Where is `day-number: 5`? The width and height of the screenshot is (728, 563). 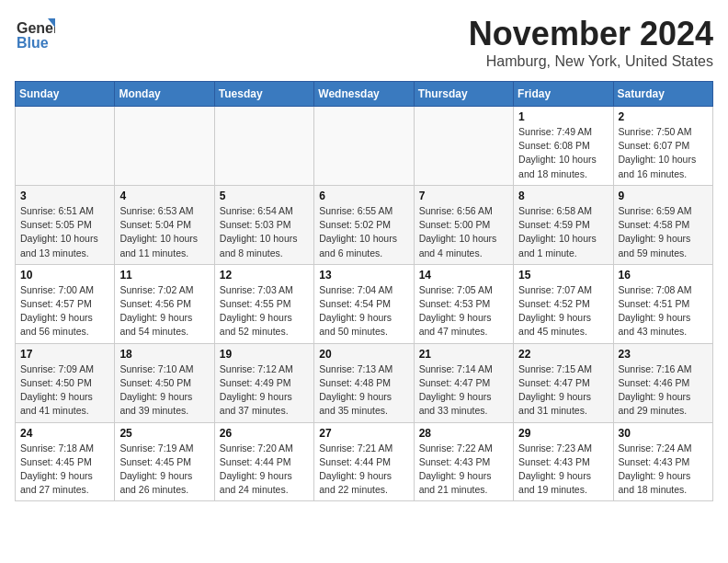
day-number: 5 is located at coordinates (265, 196).